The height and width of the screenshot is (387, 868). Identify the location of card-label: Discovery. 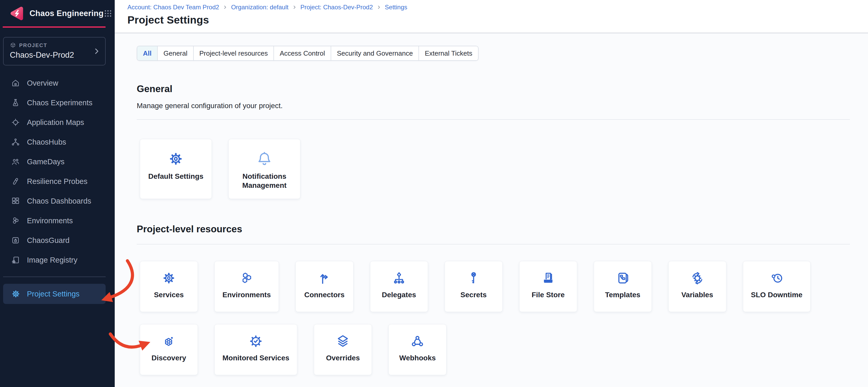
(169, 358).